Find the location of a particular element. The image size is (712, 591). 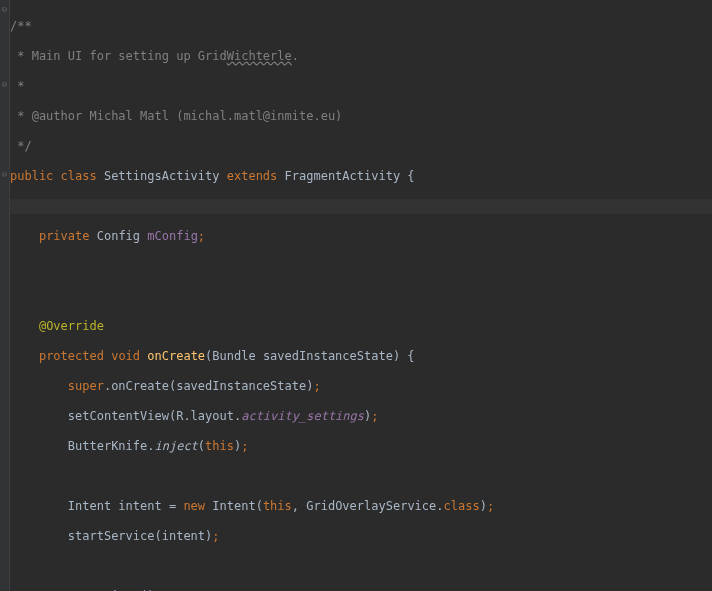

keyword: private is located at coordinates (68, 236).